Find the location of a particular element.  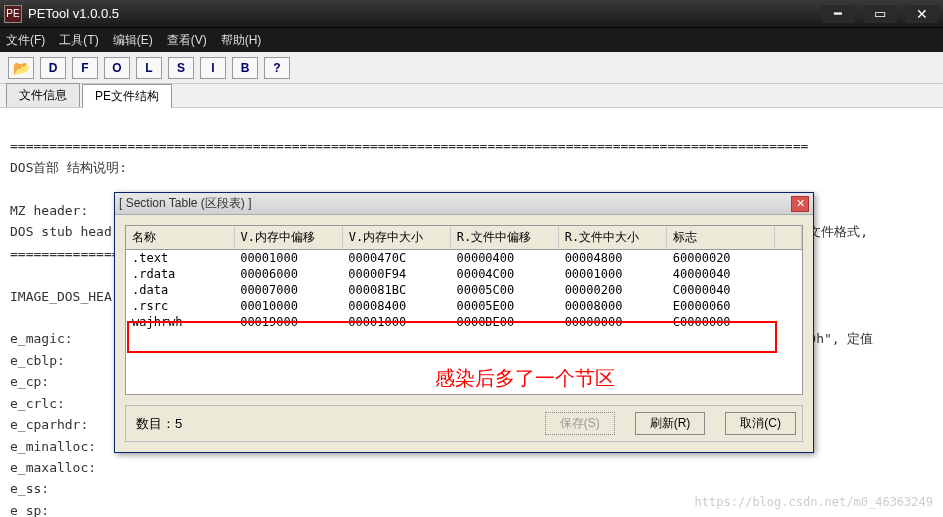

table-row: .data 00007000 000081BC 00005C00 0000020… is located at coordinates (464, 290).